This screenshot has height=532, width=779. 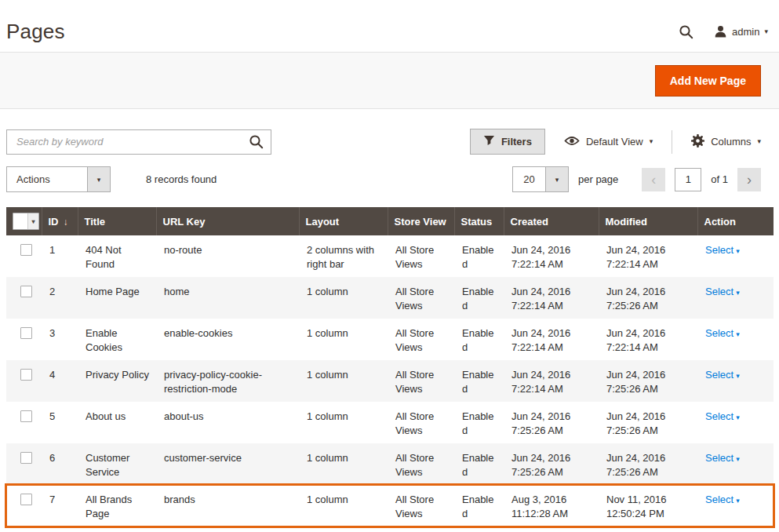 I want to click on page-header: Pages admin ▾, so click(x=389, y=26).